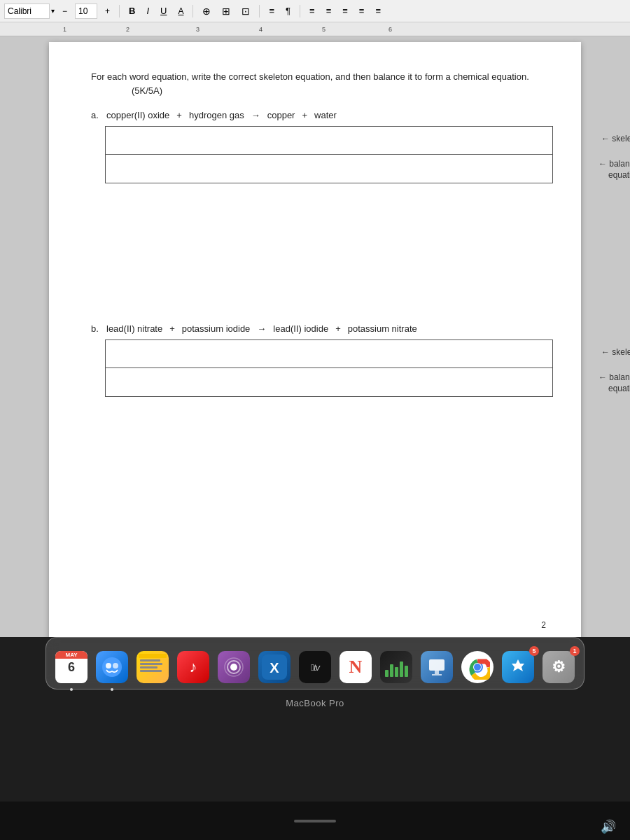  I want to click on xcode-dock-item: X, so click(274, 667).